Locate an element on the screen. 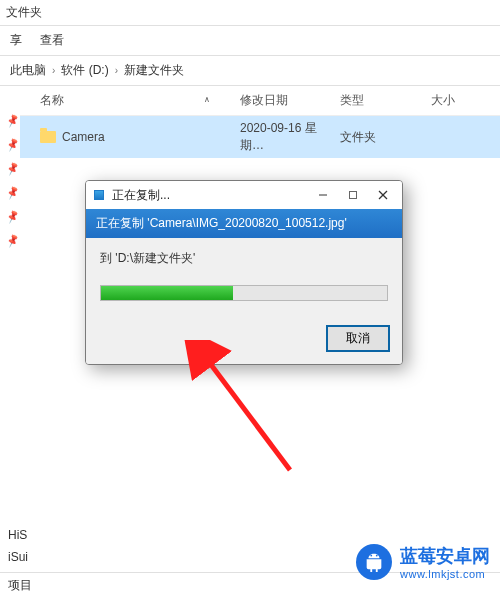  column-header-name: 名称 ∧ is located at coordinates (140, 100).